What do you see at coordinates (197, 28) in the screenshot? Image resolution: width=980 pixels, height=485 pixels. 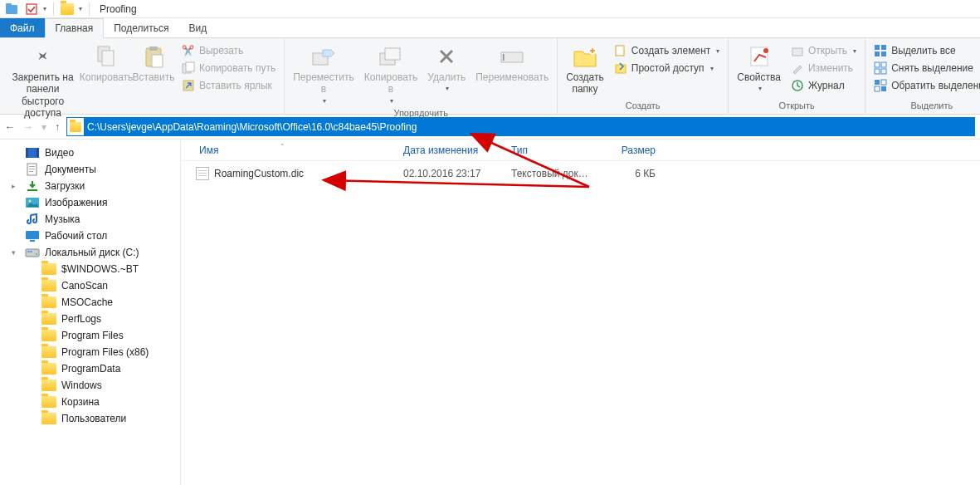 I see `tab-view: Вид` at bounding box center [197, 28].